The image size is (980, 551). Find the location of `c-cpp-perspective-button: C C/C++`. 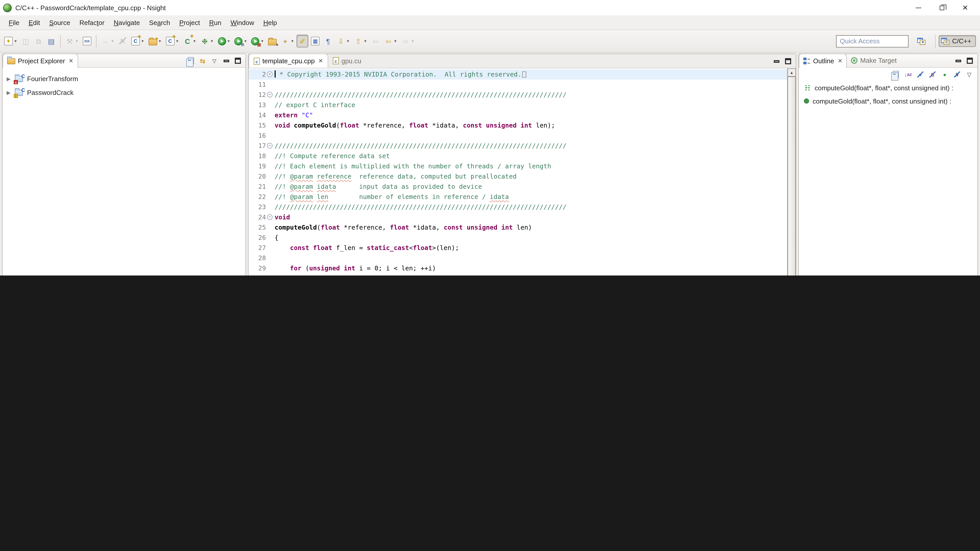

c-cpp-perspective-button: C C/C++ is located at coordinates (957, 41).